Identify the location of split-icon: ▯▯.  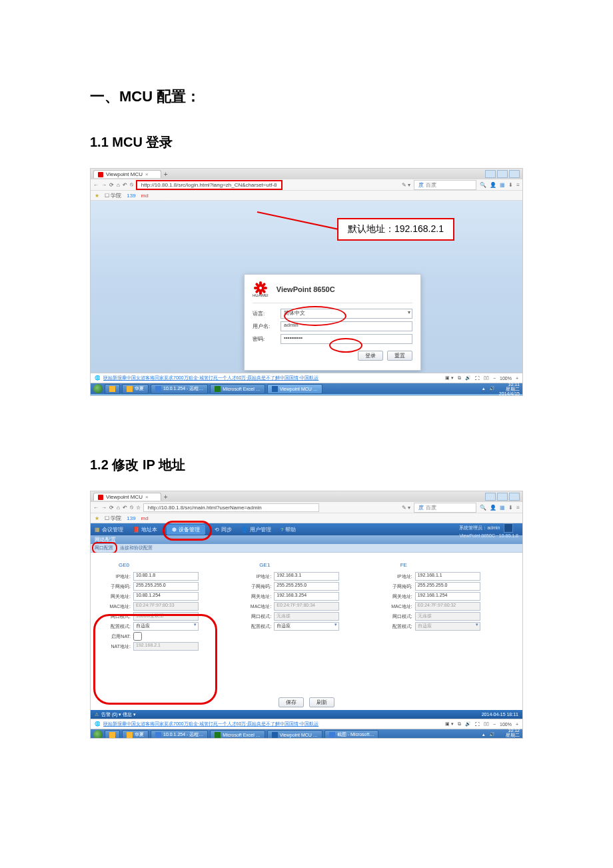
(486, 378).